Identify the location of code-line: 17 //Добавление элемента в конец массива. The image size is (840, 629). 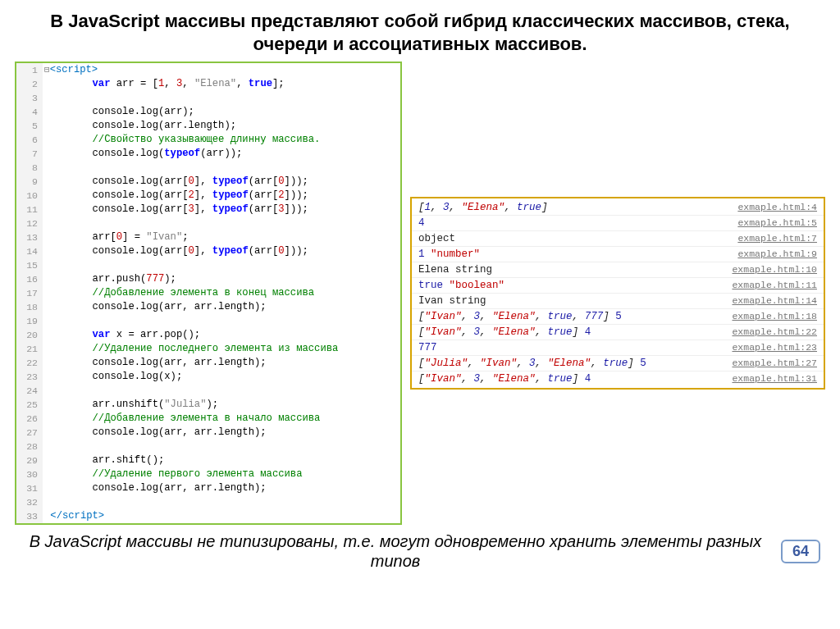
(208, 294).